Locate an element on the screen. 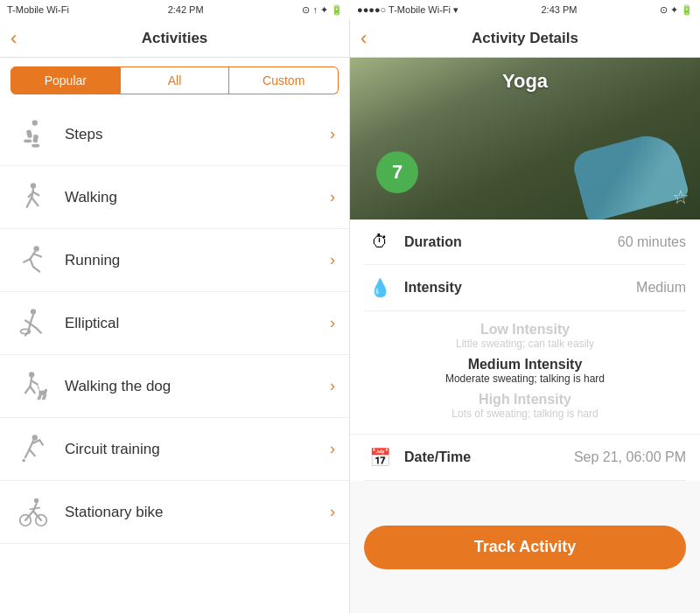 The height and width of the screenshot is (613, 700). right-status-icons: ⊙ ✦ 🔋 is located at coordinates (676, 10).